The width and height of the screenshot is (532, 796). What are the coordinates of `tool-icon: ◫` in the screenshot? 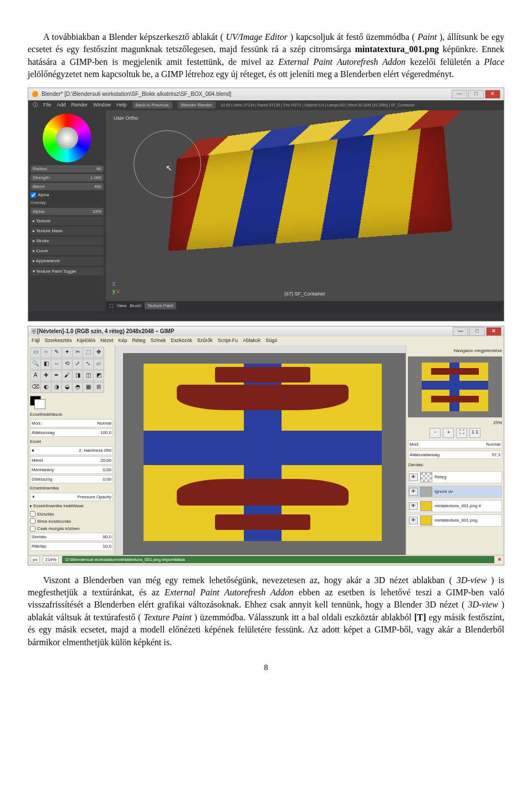 It's located at (88, 376).